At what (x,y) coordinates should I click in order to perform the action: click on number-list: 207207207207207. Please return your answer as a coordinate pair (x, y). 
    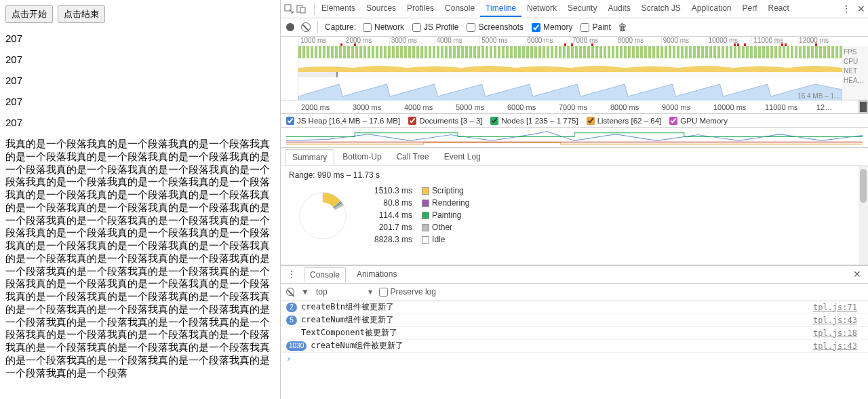
    Looking at the image, I should click on (140, 80).